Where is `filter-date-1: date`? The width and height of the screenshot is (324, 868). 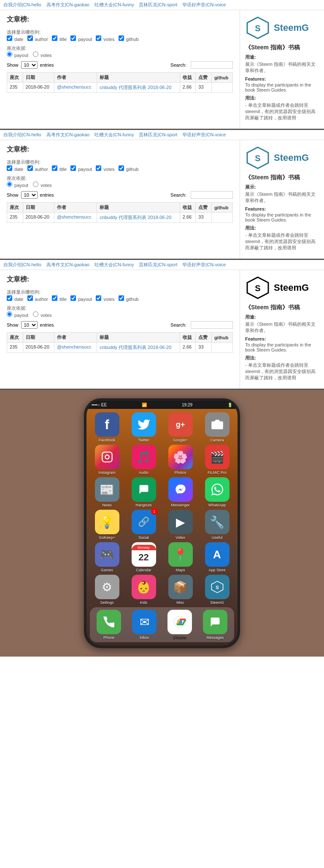 filter-date-1: date is located at coordinates (15, 39).